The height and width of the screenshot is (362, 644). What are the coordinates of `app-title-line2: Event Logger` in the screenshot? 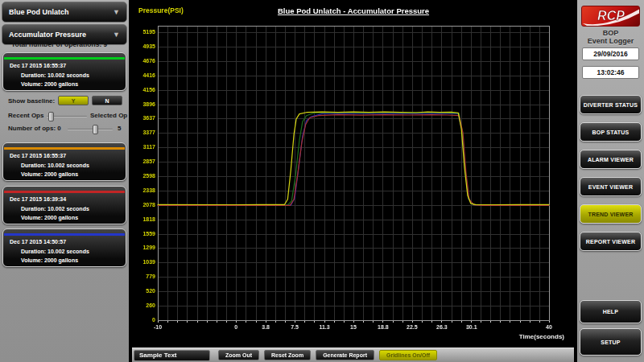 It's located at (610, 41).